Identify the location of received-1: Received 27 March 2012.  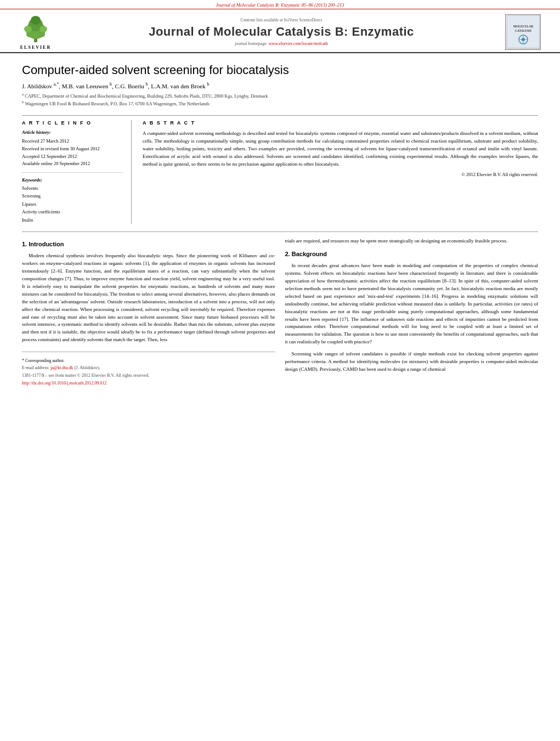
(72, 142).